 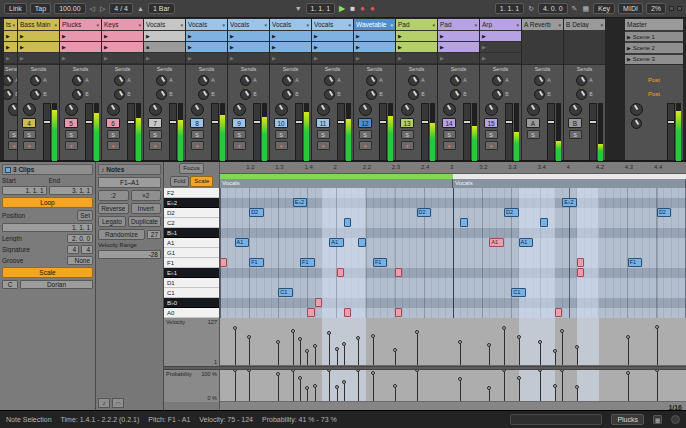 What do you see at coordinates (48, 228) in the screenshot?
I see `position-value: 1. 1. 1` at bounding box center [48, 228].